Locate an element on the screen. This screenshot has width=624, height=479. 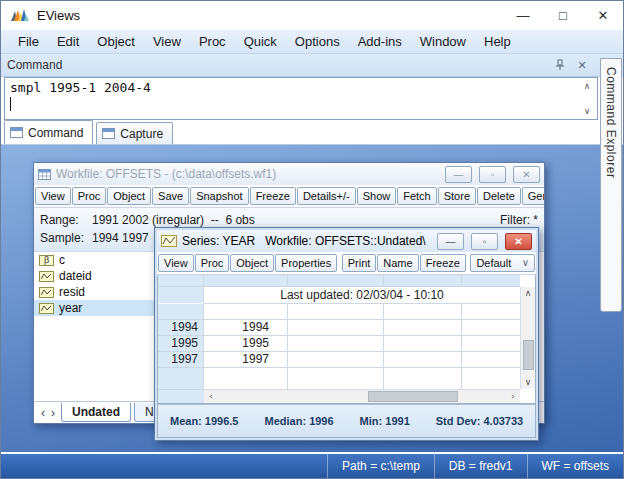
menu-addins: Add-ins is located at coordinates (380, 42).